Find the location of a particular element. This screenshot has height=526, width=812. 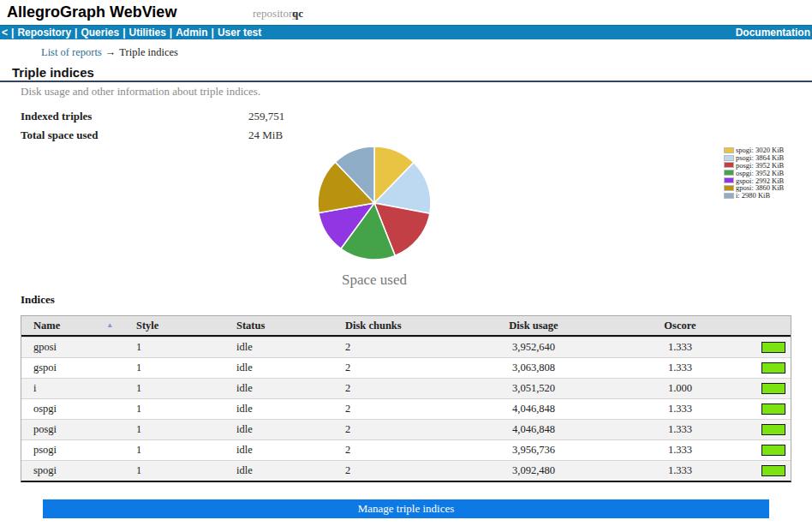

cell-name: spogi is located at coordinates (73, 471).